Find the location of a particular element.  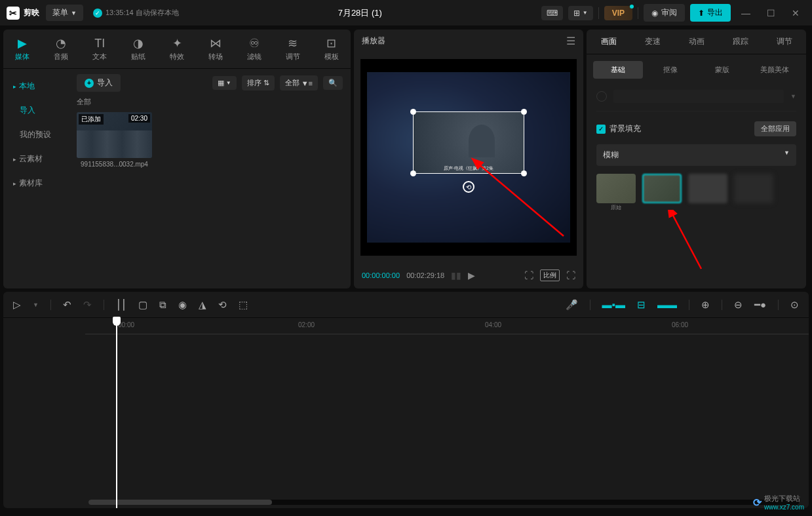

section-label: 全部 is located at coordinates (210, 102).